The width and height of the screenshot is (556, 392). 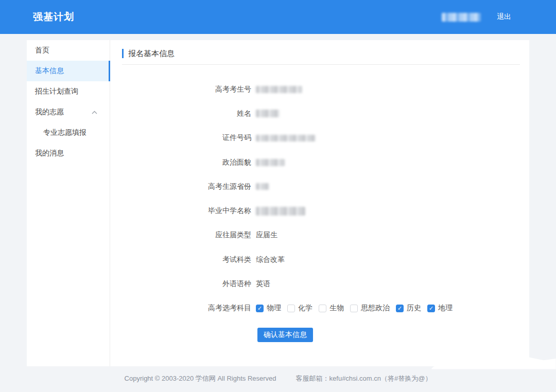 What do you see at coordinates (320, 211) in the screenshot?
I see `field-row-high-school-name: 毕业中学名称` at bounding box center [320, 211].